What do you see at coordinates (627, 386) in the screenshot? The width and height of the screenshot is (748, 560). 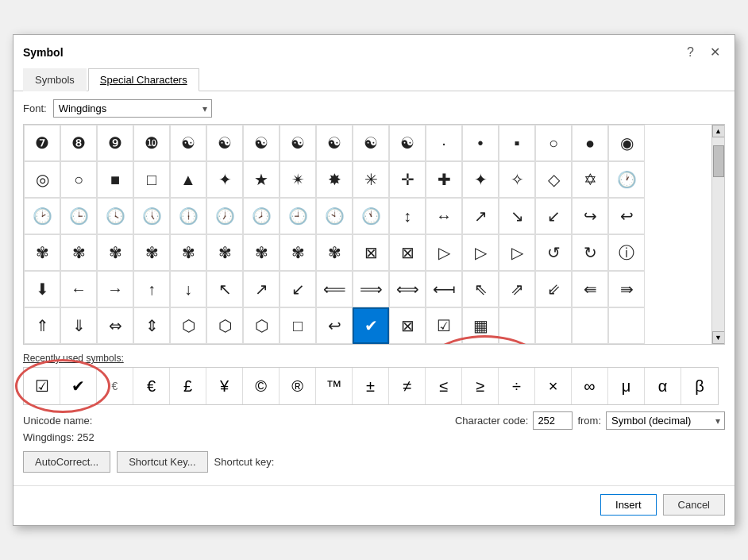 I see `recently-cell: μ` at bounding box center [627, 386].